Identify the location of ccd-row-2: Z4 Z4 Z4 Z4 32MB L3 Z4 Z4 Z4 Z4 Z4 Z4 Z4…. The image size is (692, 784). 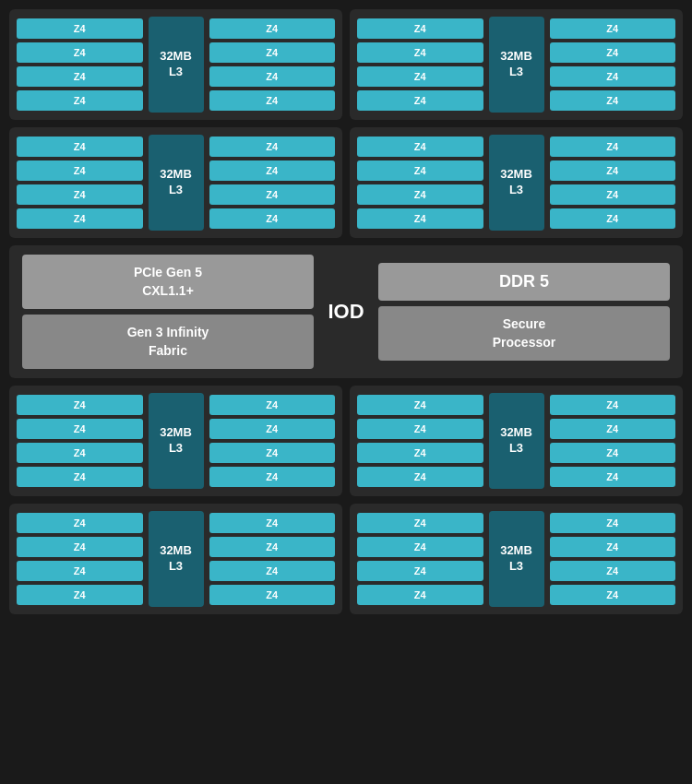
(346, 183).